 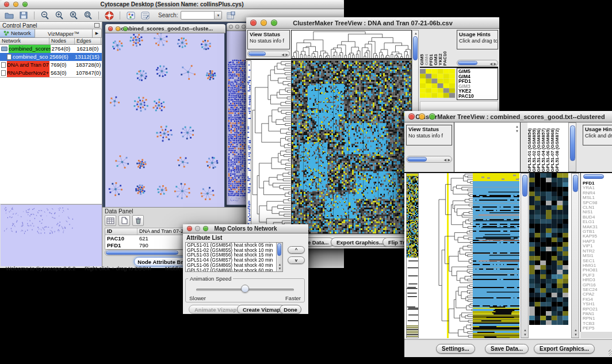 I want to click on help-lifesaver-icon, so click(x=109, y=16).